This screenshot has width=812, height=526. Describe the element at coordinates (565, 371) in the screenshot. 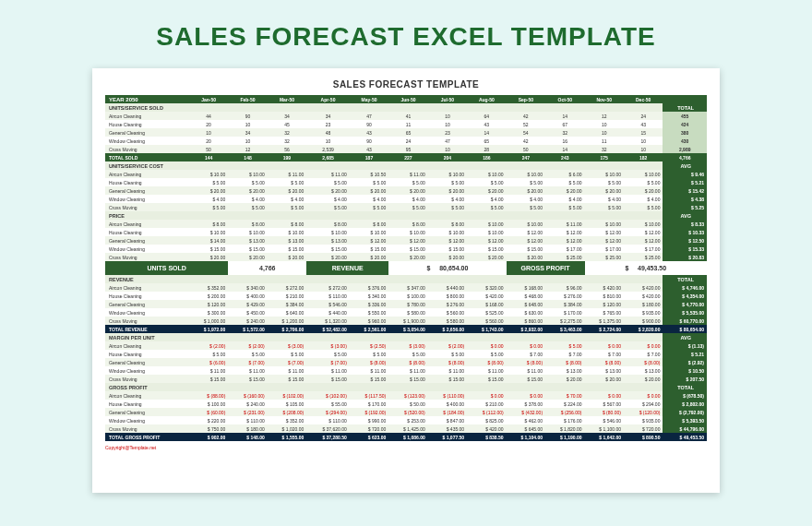

I see `cell: $ 13.00` at that location.